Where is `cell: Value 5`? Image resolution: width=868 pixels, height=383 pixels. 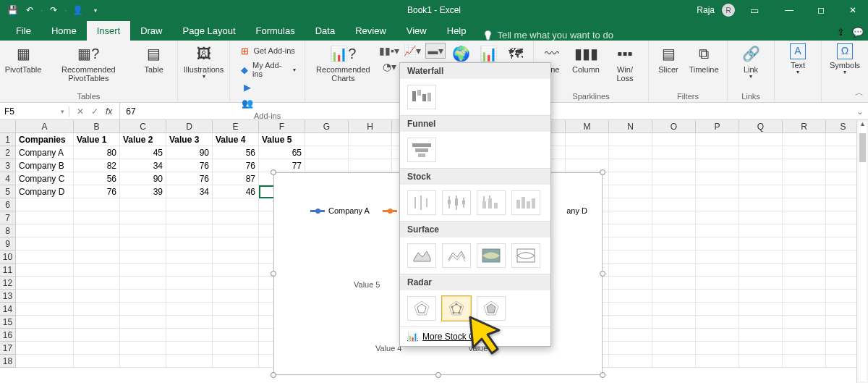
cell: Value 5 is located at coordinates (282, 140).